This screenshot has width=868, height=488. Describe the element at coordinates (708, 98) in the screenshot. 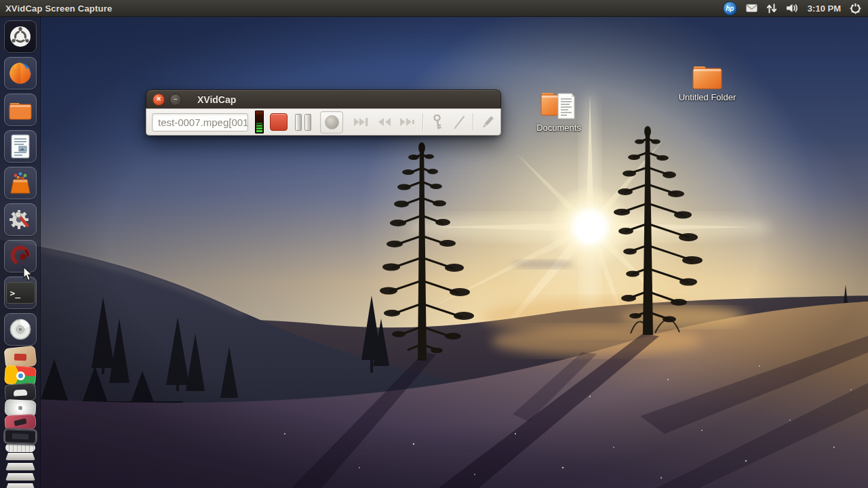

I see `desktop-icon-label: Untitled Folder` at that location.